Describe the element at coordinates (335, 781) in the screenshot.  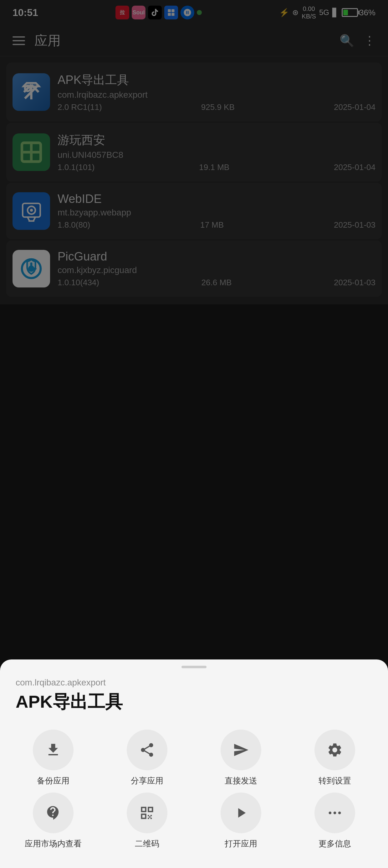
I see `settings-label: 转到设置` at that location.